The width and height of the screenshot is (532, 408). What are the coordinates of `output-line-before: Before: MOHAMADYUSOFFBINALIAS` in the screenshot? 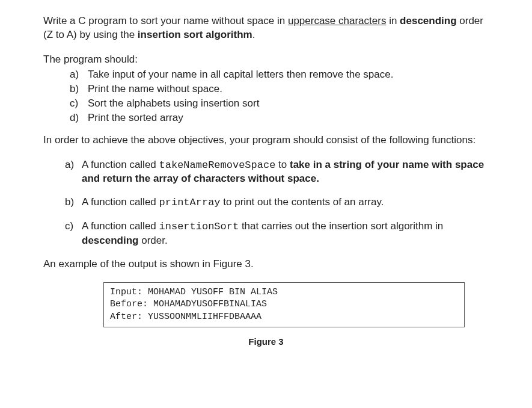 It's located at (284, 304).